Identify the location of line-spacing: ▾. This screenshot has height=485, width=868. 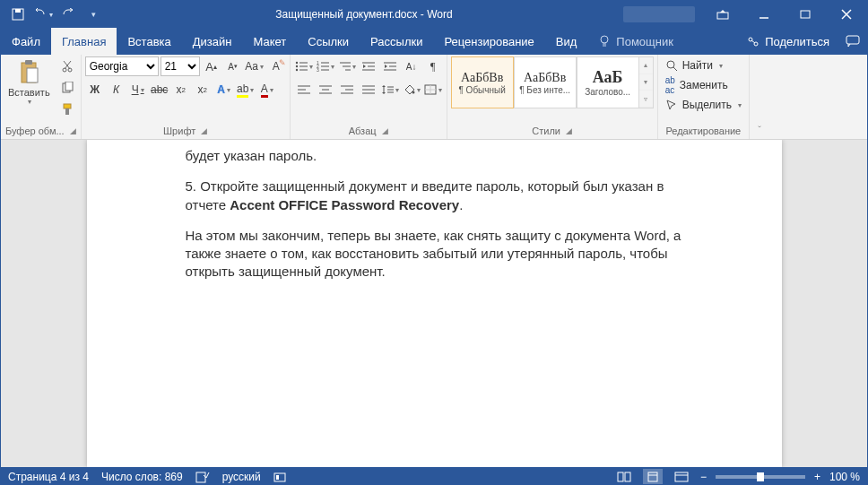
(390, 90).